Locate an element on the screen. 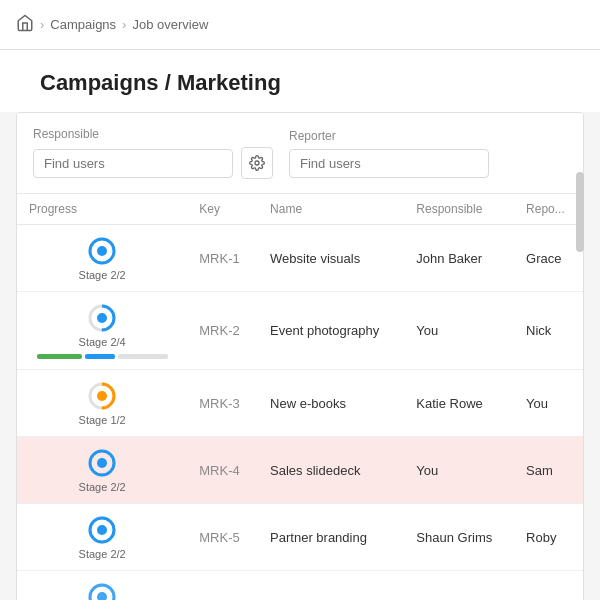 The height and width of the screenshot is (600, 600). key-cell: MRK-4 is located at coordinates (222, 470).